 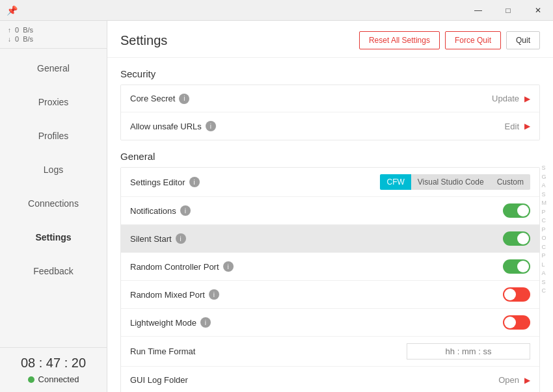 What do you see at coordinates (330, 380) in the screenshot?
I see `gui-log-folder-row: GUI Log Folder Open ▶` at bounding box center [330, 380].